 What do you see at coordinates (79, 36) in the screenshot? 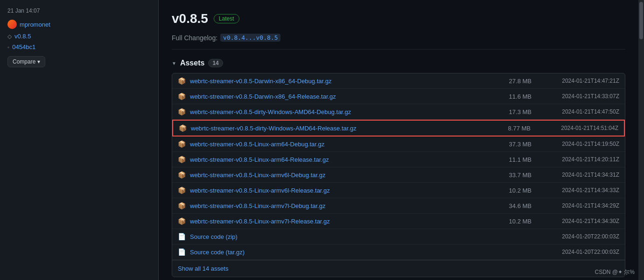
I see `tag-row: ◇ v0.8.5` at bounding box center [79, 36].